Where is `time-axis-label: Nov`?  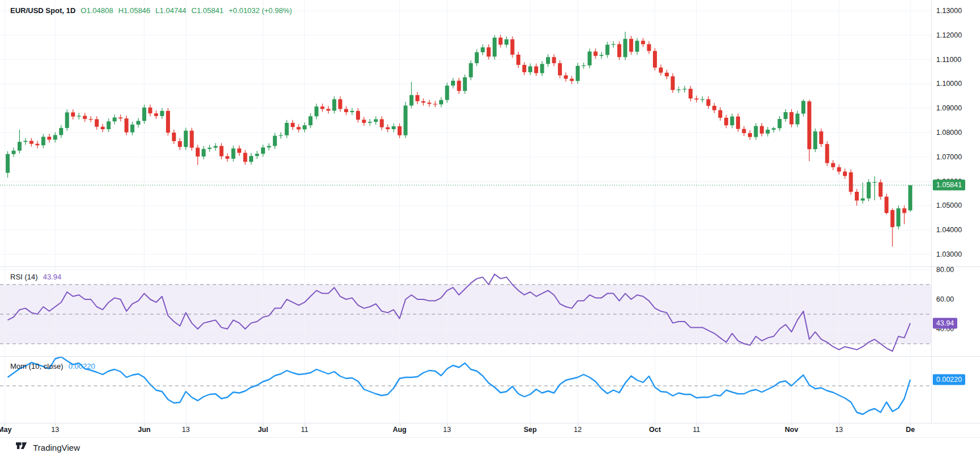
time-axis-label: Nov is located at coordinates (792, 430).